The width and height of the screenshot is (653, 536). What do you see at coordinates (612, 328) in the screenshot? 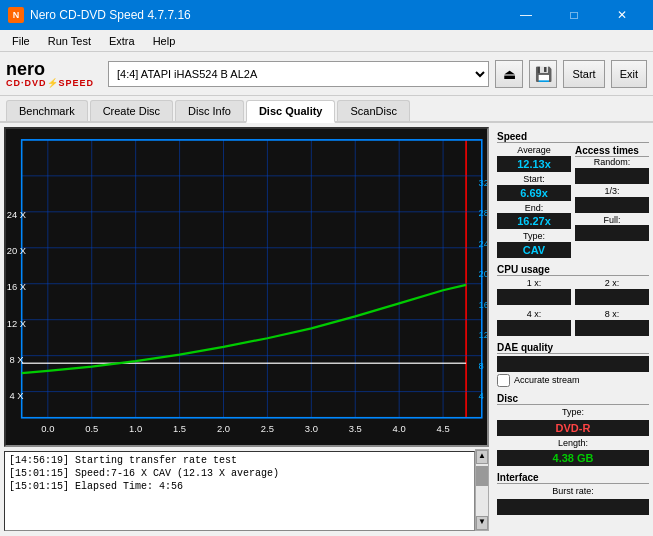
I see `cpu8x-value` at bounding box center [612, 328].